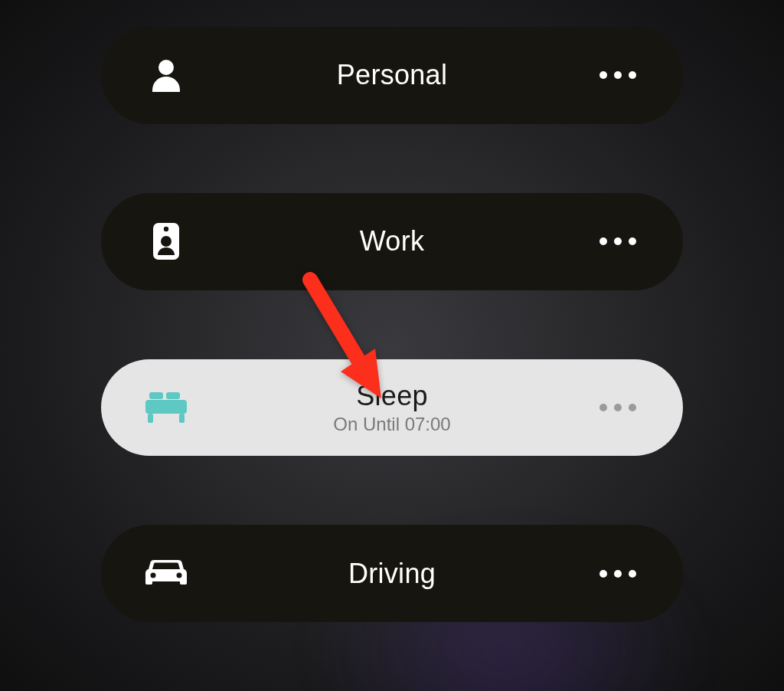  What do you see at coordinates (392, 75) in the screenshot?
I see `focus-label: Personal` at bounding box center [392, 75].